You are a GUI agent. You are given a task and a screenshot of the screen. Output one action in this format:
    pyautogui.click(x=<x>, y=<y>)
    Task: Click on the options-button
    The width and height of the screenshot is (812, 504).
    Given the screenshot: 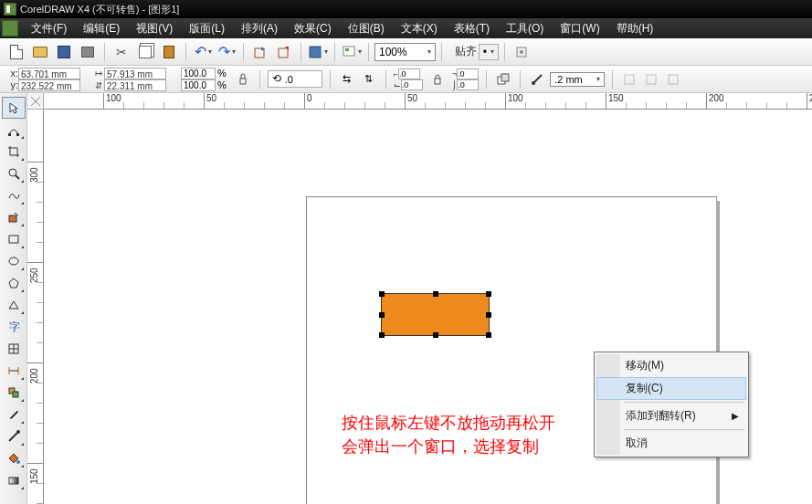 What is the action you would take?
    pyautogui.click(x=522, y=52)
    